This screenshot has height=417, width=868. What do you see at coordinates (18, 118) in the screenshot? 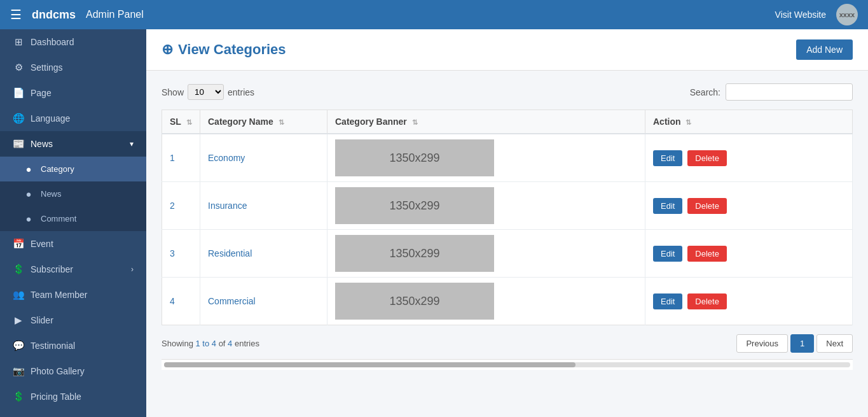
I see `language-icon: 🌐` at bounding box center [18, 118].